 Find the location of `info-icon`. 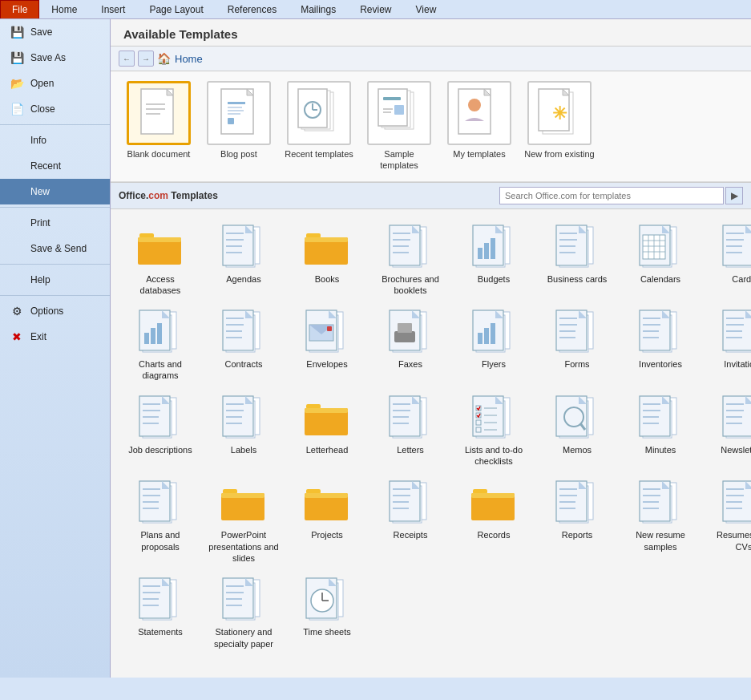

info-icon is located at coordinates (17, 140).